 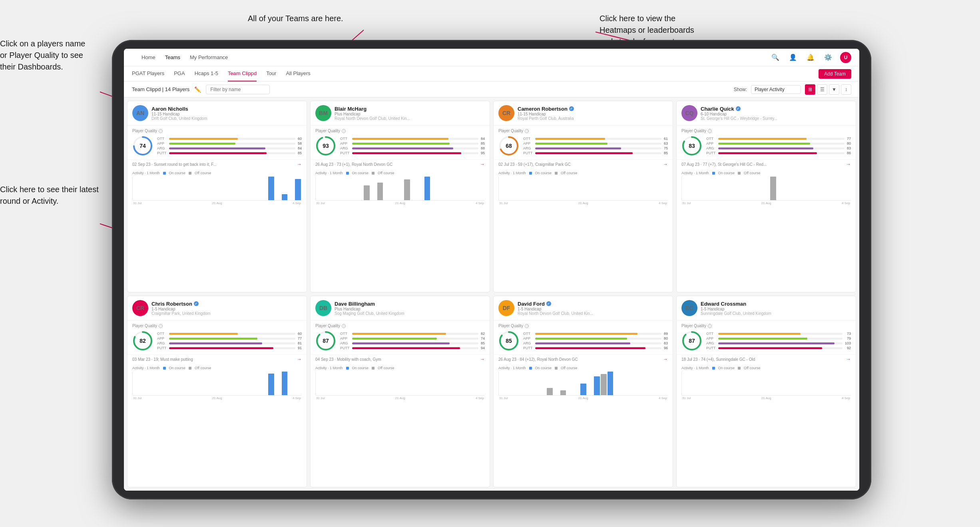 What do you see at coordinates (148, 74) in the screenshot?
I see `tab-pgat-players: PGAT Players` at bounding box center [148, 74].